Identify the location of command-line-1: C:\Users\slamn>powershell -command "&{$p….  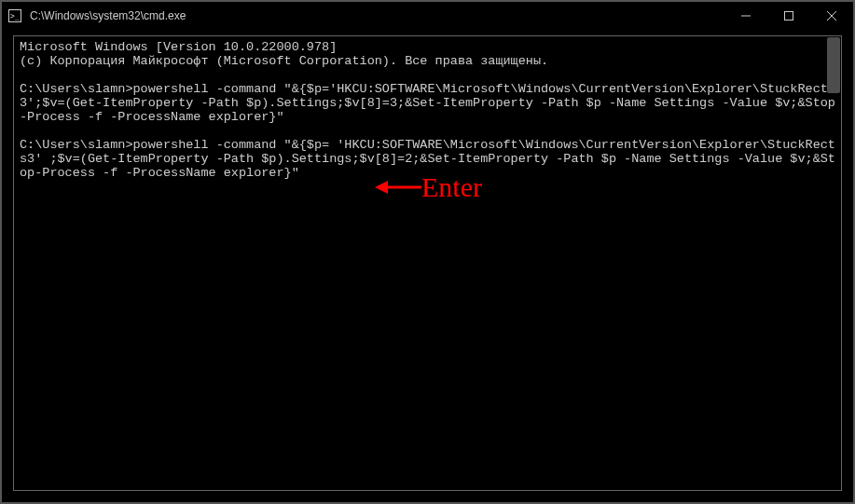
(427, 102).